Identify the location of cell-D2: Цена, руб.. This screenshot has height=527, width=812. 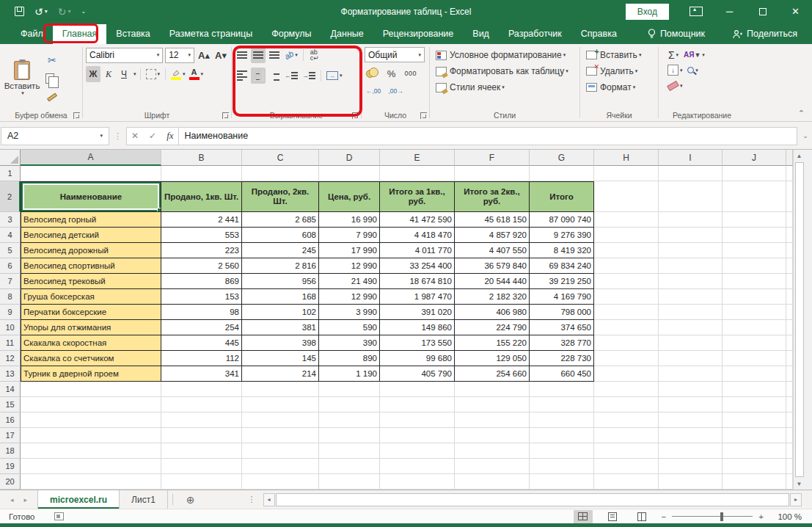
(349, 197).